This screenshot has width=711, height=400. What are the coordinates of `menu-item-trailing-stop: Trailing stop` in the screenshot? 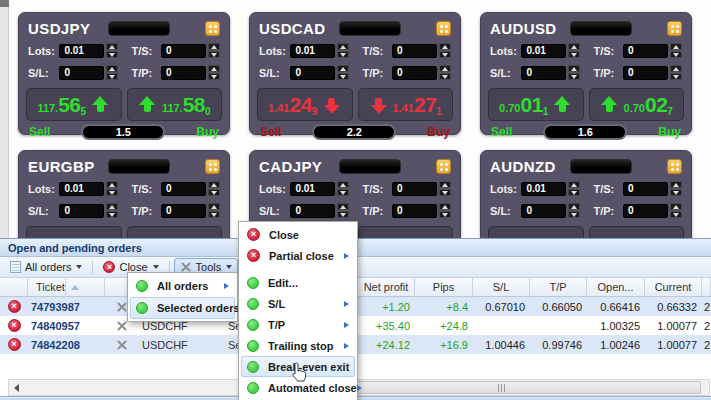 It's located at (298, 346).